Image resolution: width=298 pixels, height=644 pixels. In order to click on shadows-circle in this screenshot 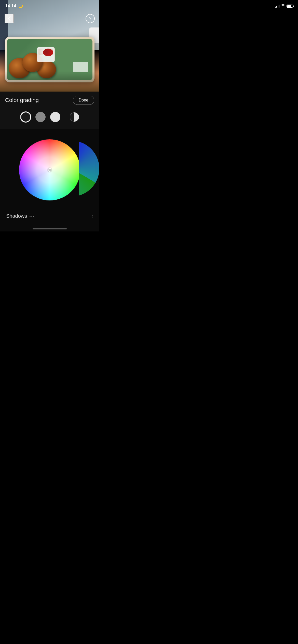, I will do `click(26, 117)`.